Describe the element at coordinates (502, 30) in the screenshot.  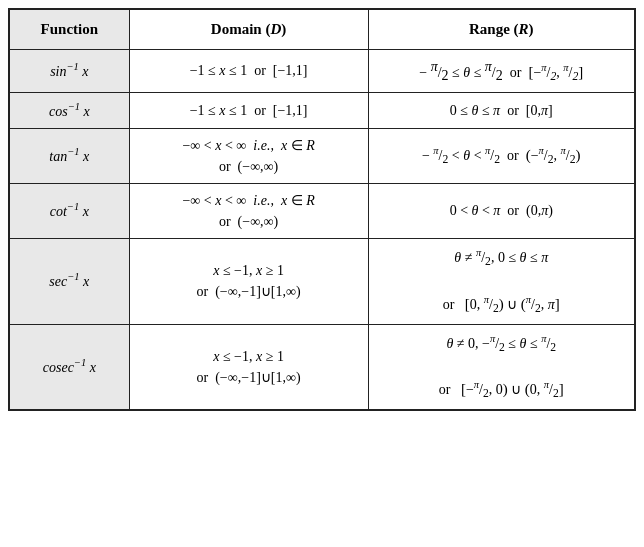
I see `header-range: Range (R)` at that location.